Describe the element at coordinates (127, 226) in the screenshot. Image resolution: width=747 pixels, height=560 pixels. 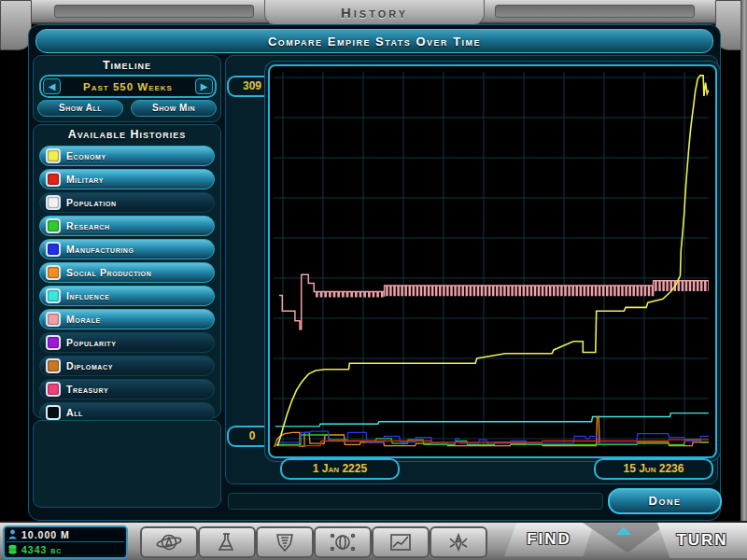
I see `history-item-research: Research` at that location.